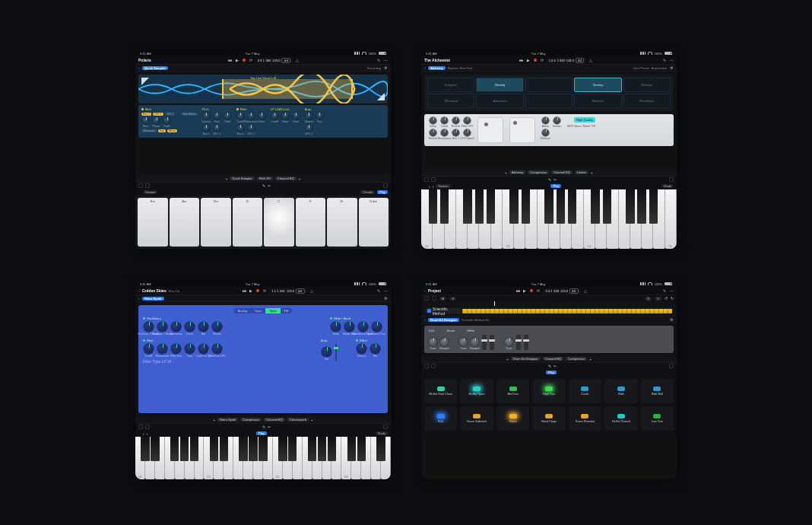  I want to click on osc-knob-2: Oscillator 2 Shape, so click(163, 329).